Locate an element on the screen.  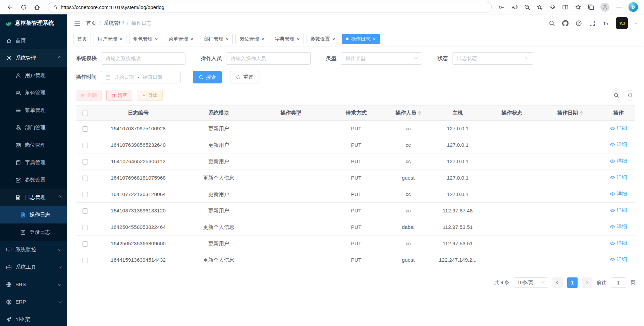
tab-0: 首页 is located at coordinates (82, 39).